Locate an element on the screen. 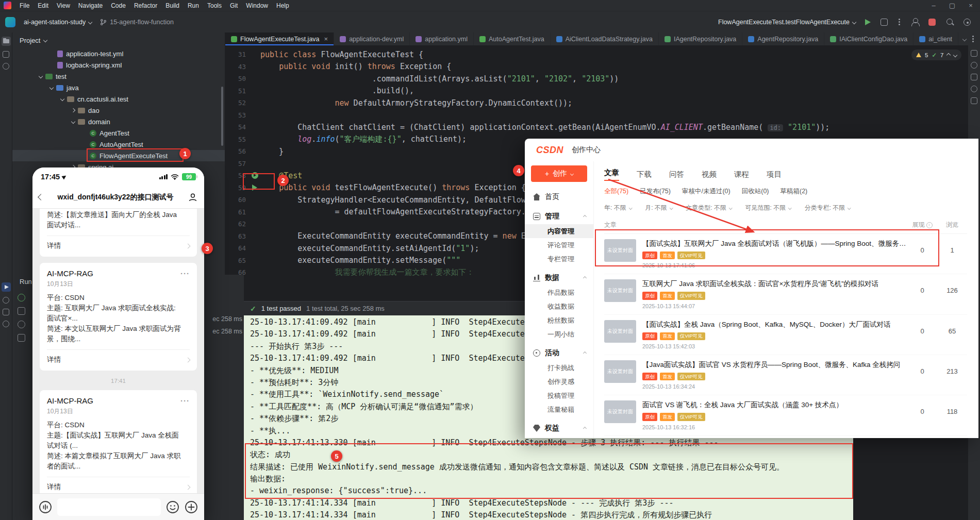 The height and width of the screenshot is (520, 980). tab-iagentrepository-java: IAgentRepository.java is located at coordinates (701, 39).